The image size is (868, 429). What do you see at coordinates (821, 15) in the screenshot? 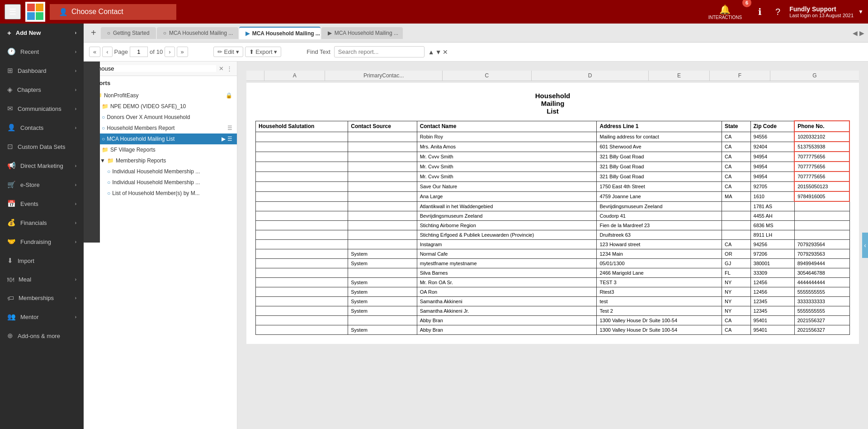
I see `user-last-login: Last login on 13 August 2021` at bounding box center [821, 15].